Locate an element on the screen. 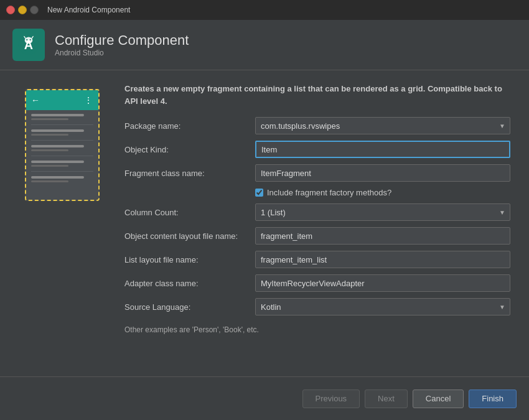  column-count-control: 1 (List) 2 (Grid) 3 (Grid) ▼ is located at coordinates (383, 212).